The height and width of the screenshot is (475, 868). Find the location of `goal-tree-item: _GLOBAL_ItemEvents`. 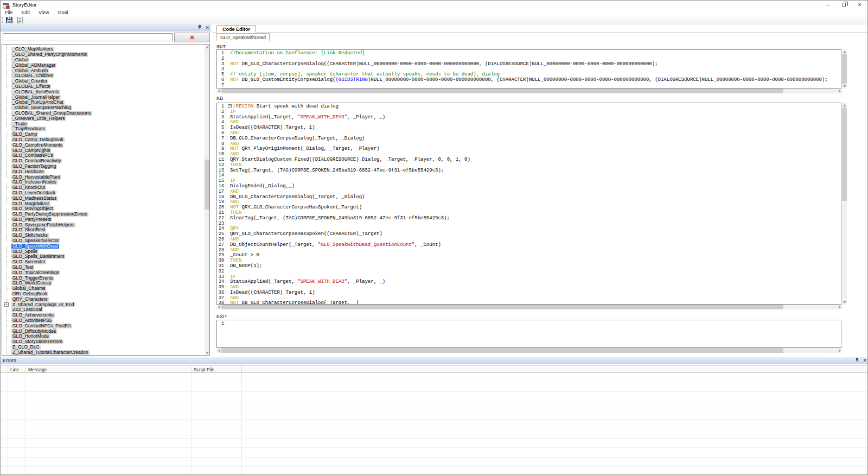

goal-tree-item: _GLOBAL_ItemEvents is located at coordinates (103, 92).